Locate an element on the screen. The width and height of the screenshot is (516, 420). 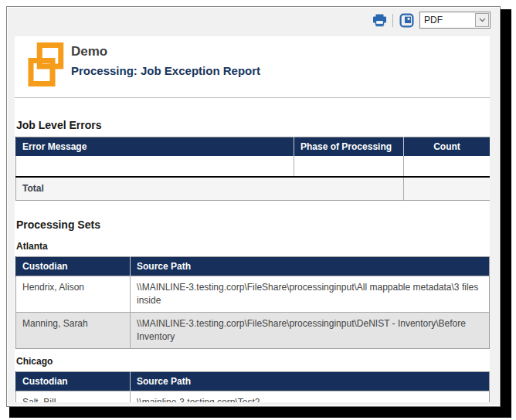
workspace-name: Demo is located at coordinates (165, 52).